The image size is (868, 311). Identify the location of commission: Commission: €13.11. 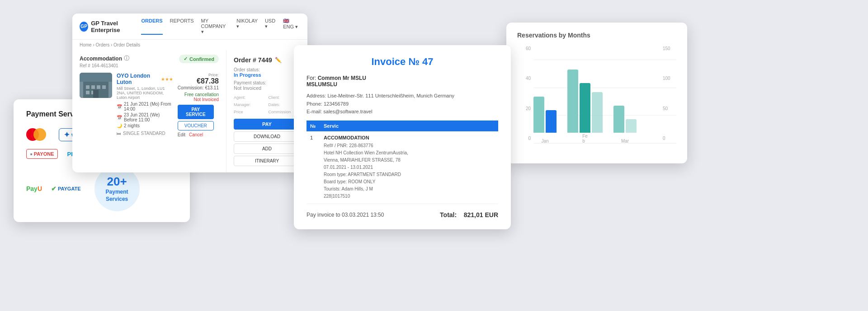
(198, 88).